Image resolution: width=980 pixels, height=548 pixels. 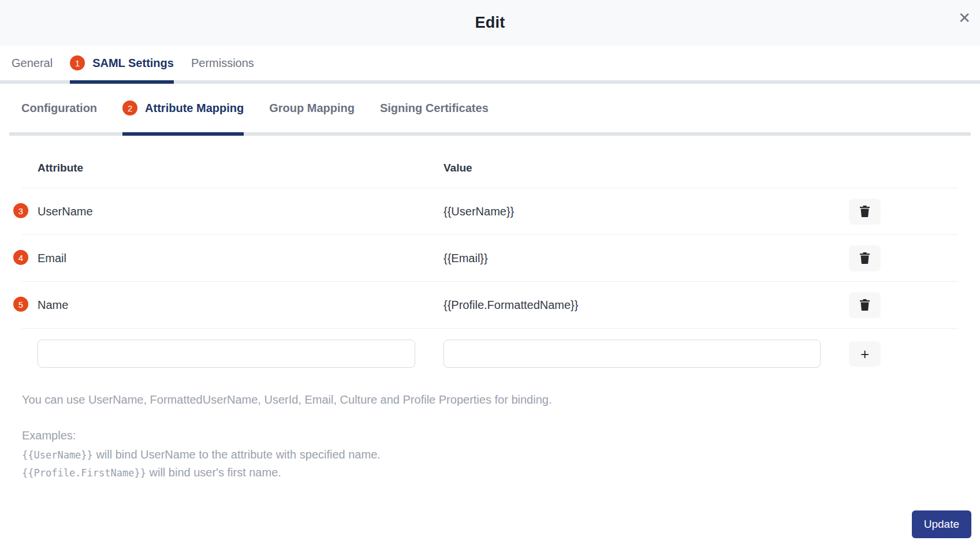 I want to click on tab-saml-settings: 1 SAML Settings, so click(x=122, y=65).